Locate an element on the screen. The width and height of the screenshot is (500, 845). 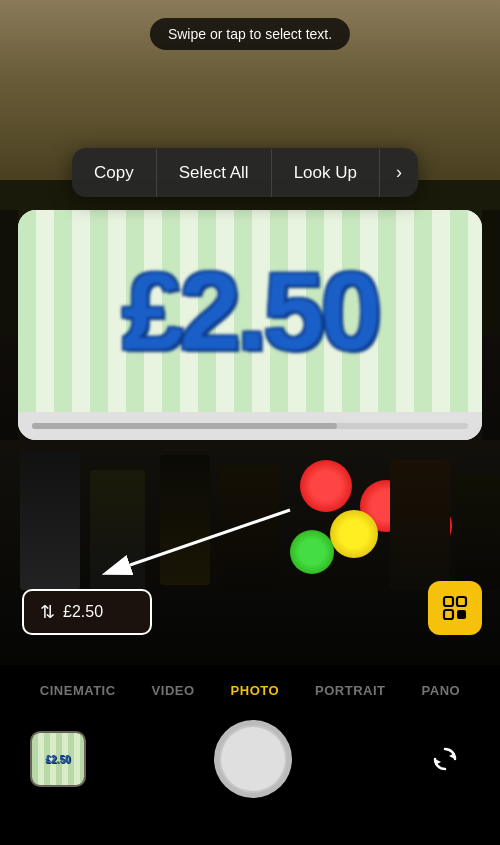
camera-mode-selector: CINEMATICVIDEOPHOTOPORTRAITPANO is located at coordinates (250, 688).